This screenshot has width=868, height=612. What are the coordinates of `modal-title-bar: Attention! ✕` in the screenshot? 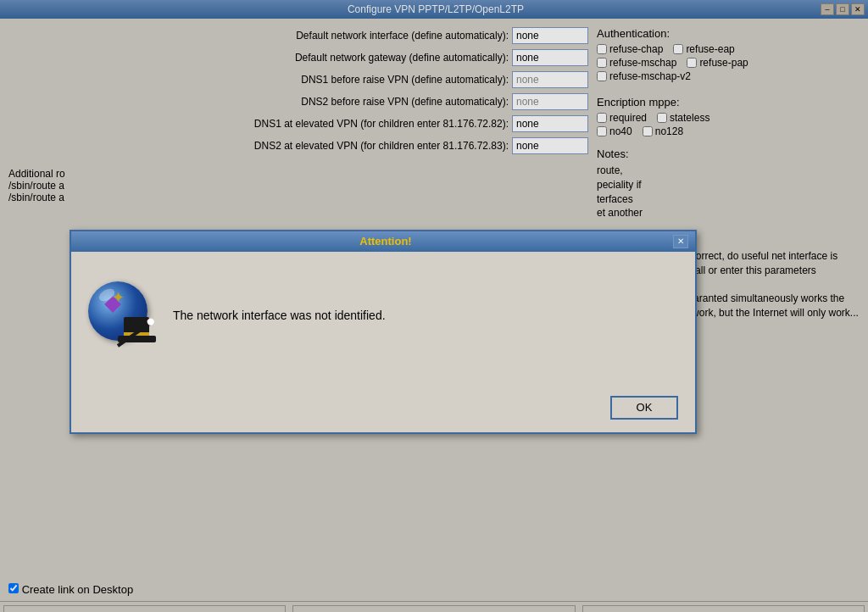 It's located at (383, 242).